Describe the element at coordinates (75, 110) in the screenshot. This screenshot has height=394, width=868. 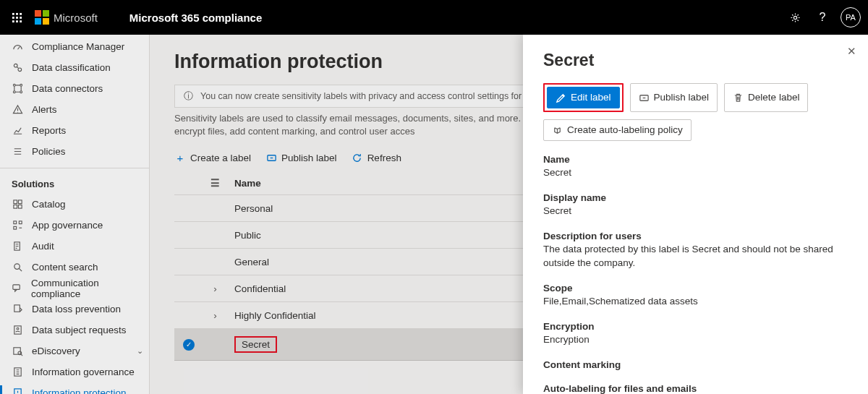
I see `nav-item-alerts: Alerts` at that location.